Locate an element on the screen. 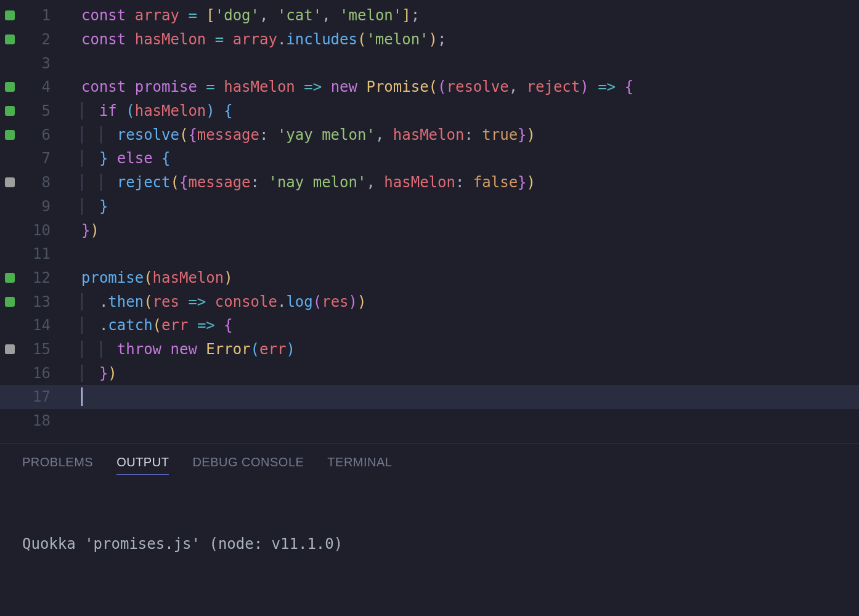 This screenshot has height=616, width=859. line-number: 14 is located at coordinates (37, 325).